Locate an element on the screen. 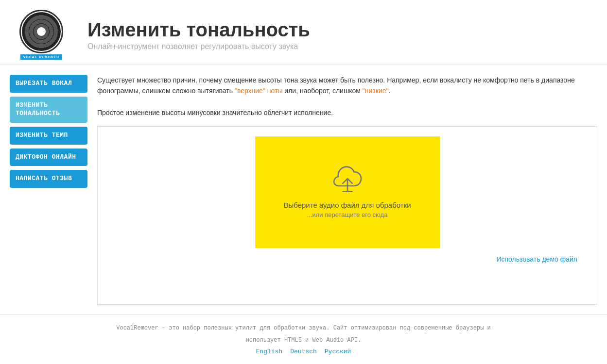 The height and width of the screenshot is (364, 607). logo-icon is located at coordinates (41, 32).